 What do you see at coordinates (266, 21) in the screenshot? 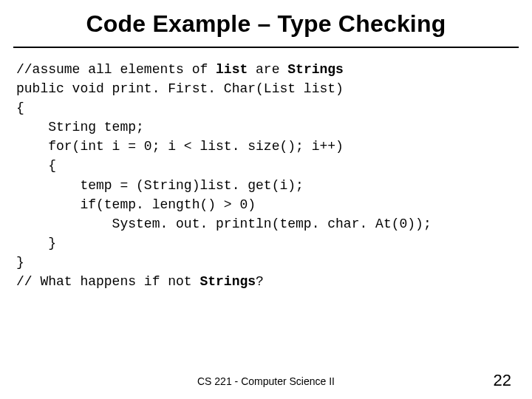
I see `slide-title: Code Example – Type Checking` at bounding box center [266, 21].